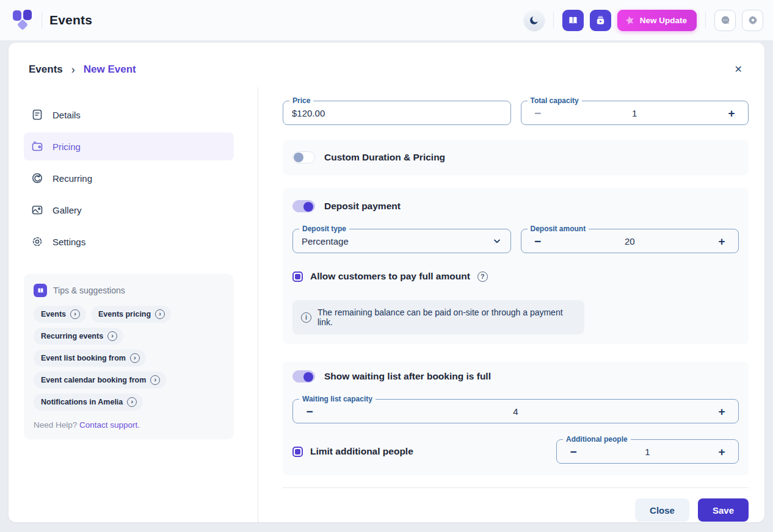  Describe the element at coordinates (647, 451) in the screenshot. I see `additional-people-stepper: Additional people − 1 +` at that location.